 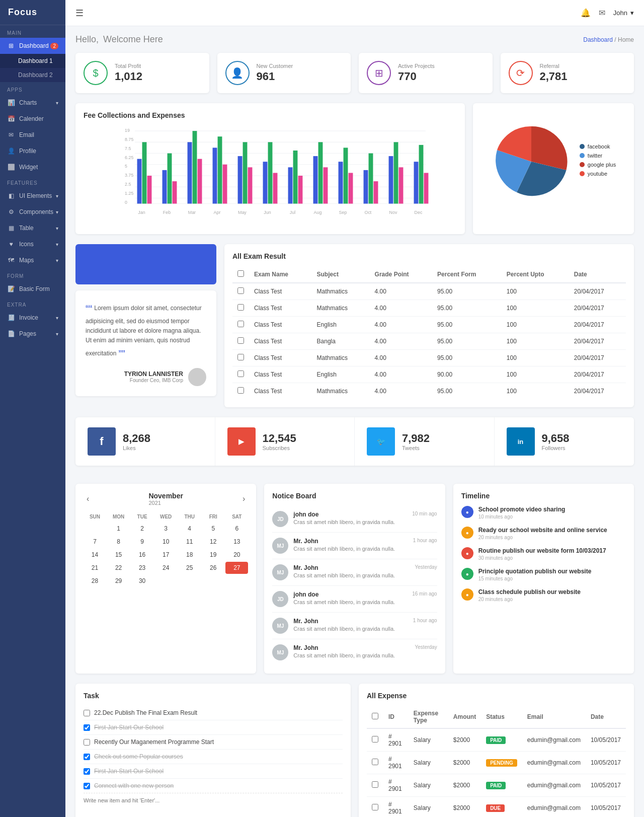 What do you see at coordinates (429, 326) in the screenshot?
I see `exam-table-card: All Exam Result Exam Name Subject Grade …` at bounding box center [429, 326].